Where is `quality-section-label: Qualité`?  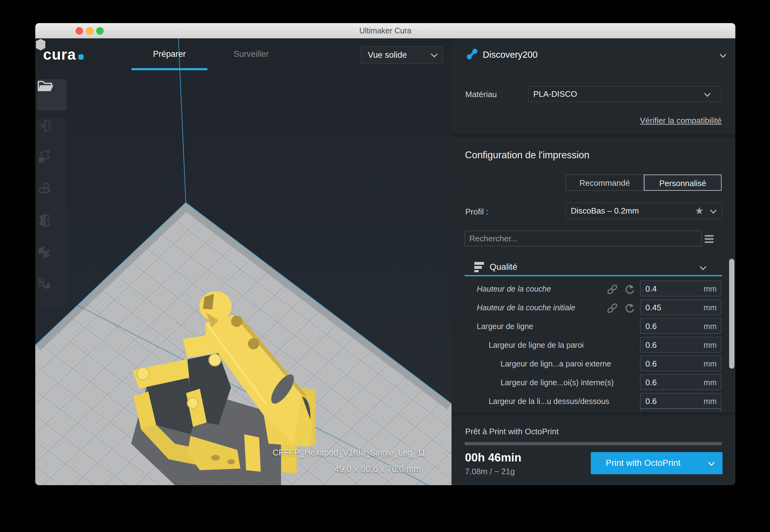
quality-section-label: Qualité is located at coordinates (503, 267).